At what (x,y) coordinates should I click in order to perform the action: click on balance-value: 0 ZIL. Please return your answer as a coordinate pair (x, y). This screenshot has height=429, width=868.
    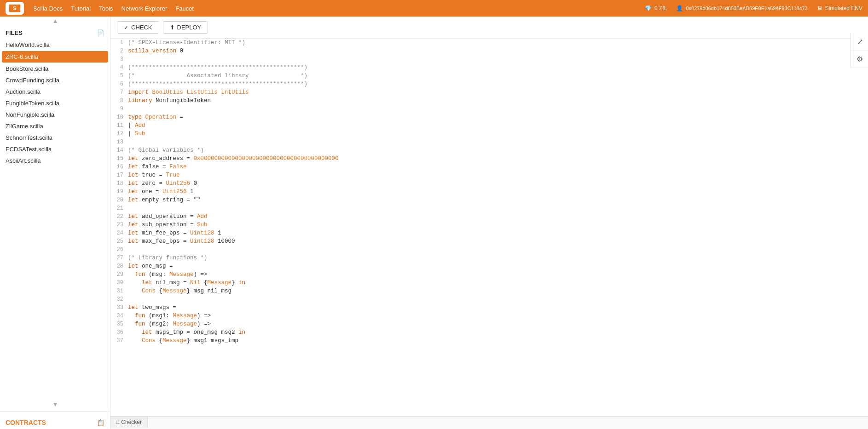
    Looking at the image, I should click on (661, 8).